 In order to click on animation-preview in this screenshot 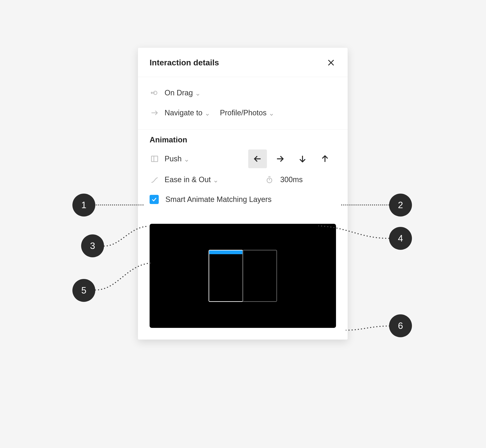, I will do `click(243, 276)`.